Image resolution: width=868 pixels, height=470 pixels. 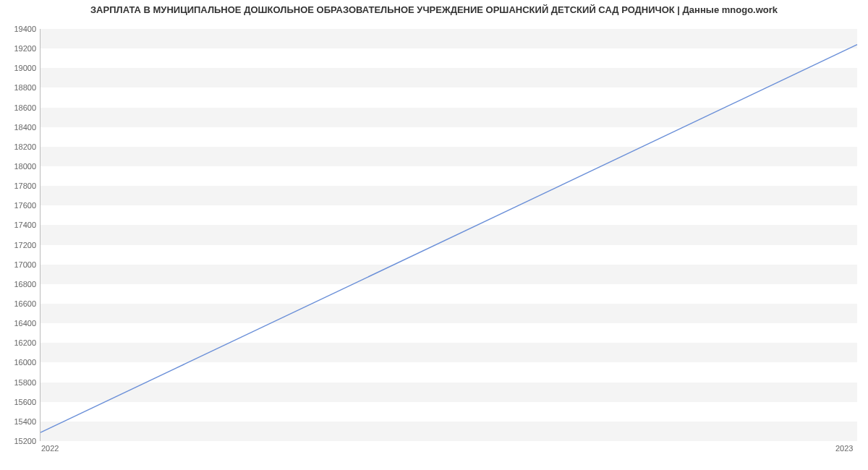 What do you see at coordinates (20, 108) in the screenshot?
I see `y-tick-label: 18600` at bounding box center [20, 108].